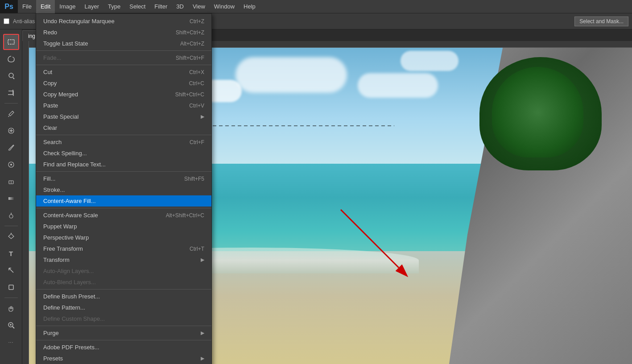  I want to click on menu-item-presets: Presets ▶, so click(124, 359).